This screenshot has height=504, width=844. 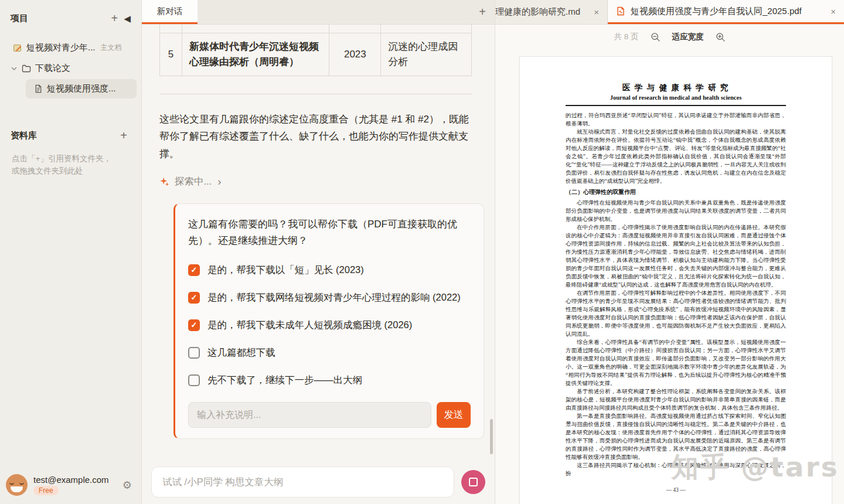 I want to click on status-row: 探索中... ›, so click(x=315, y=182).